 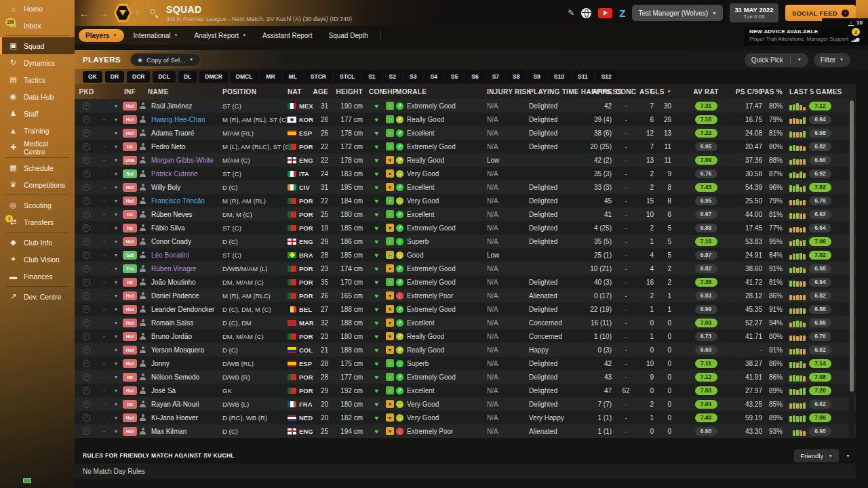 What do you see at coordinates (175, 377) in the screenshot?
I see `player-name: Nélson Semedo` at bounding box center [175, 377].